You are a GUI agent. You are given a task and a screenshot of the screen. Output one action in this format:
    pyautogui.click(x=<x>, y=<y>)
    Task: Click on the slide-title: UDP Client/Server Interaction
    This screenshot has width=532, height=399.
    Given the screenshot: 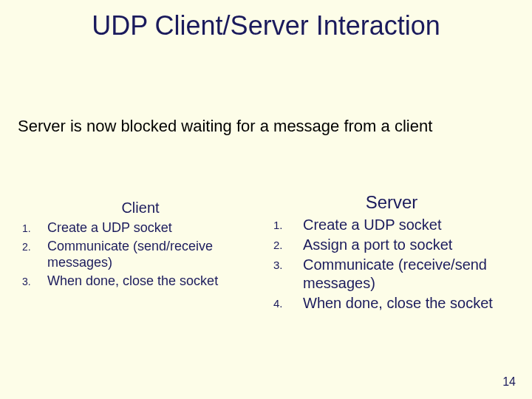 What is the action you would take?
    pyautogui.click(x=266, y=26)
    